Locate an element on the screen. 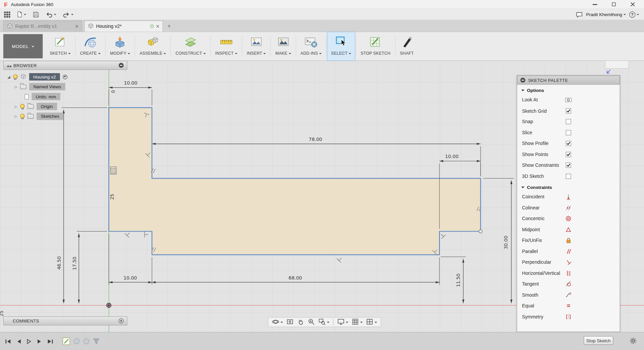 The height and width of the screenshot is (350, 644). option-checkbox-slice is located at coordinates (569, 133).